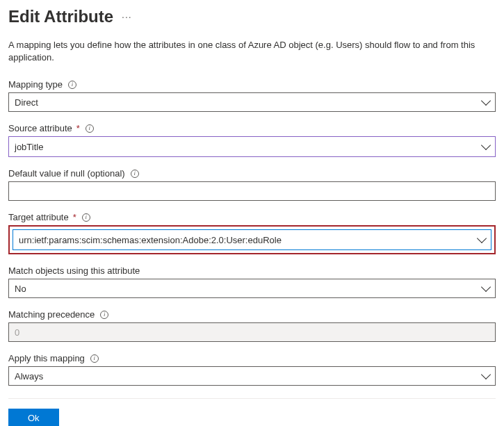  What do you see at coordinates (252, 376) in the screenshot?
I see `apply-mapping-select: Always` at bounding box center [252, 376].